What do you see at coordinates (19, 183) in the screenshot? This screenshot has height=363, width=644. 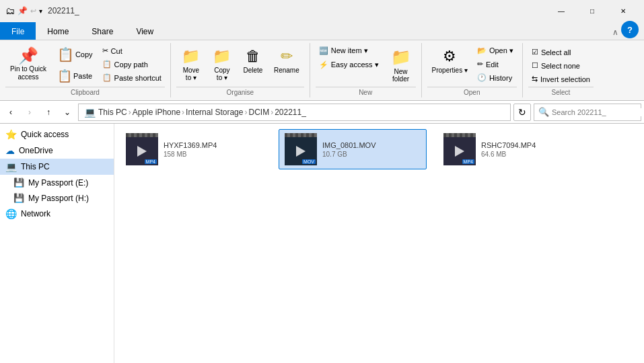 I see `passport-e-icon: 💾` at bounding box center [19, 183].